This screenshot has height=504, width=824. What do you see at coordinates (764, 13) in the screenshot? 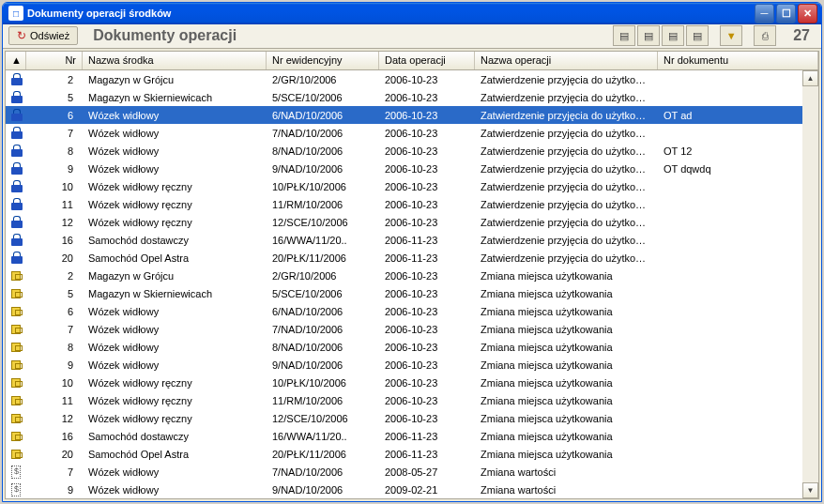
I see `minimize-button: ─` at bounding box center [764, 13].